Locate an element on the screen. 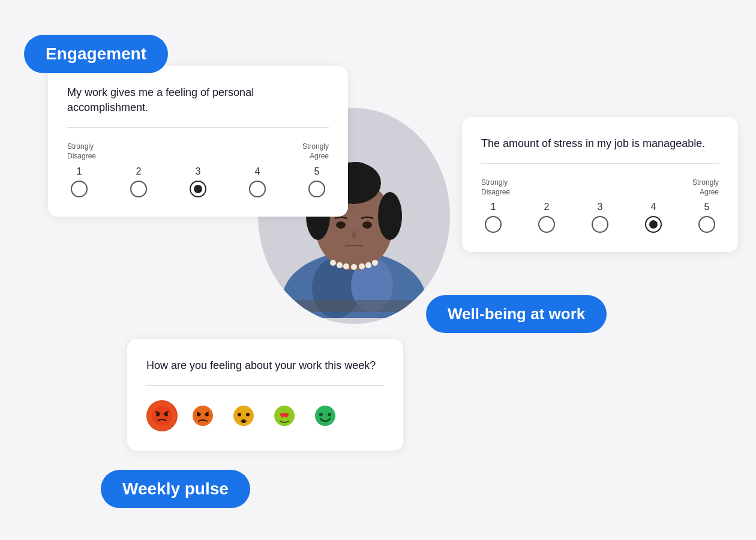 This screenshot has height=540, width=756. engagement-option-5: 5 is located at coordinates (317, 182).